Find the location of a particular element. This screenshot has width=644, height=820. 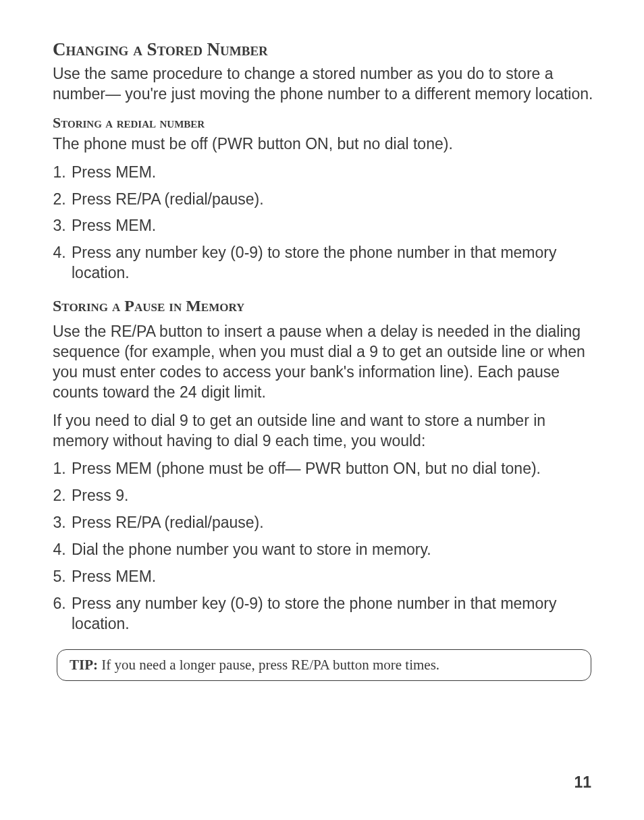

heading-storing-pause-memory: Storing a Pause in Memory is located at coordinates (324, 306).